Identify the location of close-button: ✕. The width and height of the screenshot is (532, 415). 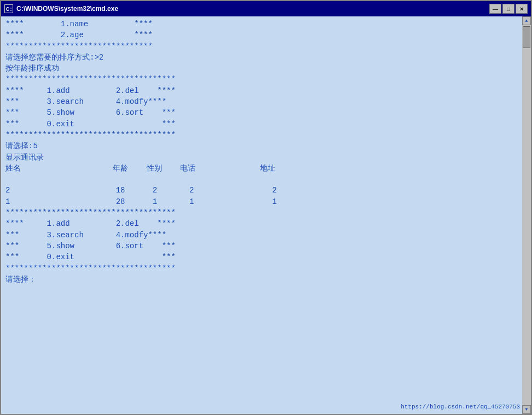
(522, 9).